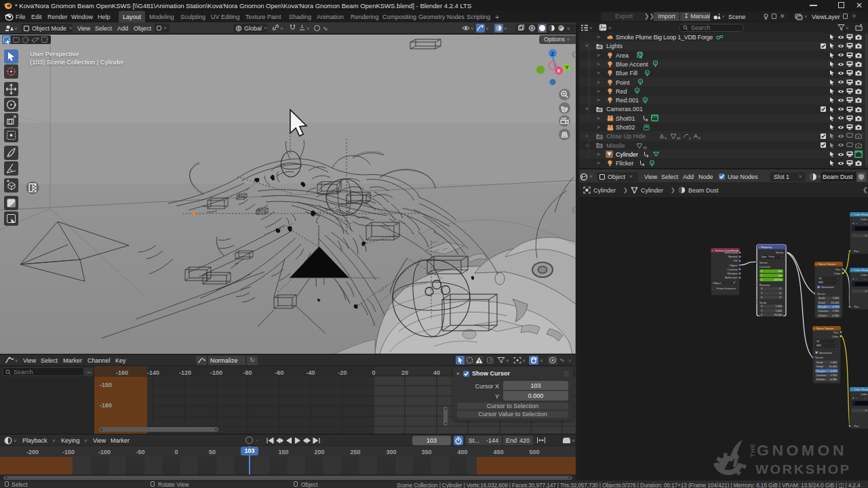 The height and width of the screenshot is (488, 868). I want to click on svg-text: From Instancer, so click(727, 289).